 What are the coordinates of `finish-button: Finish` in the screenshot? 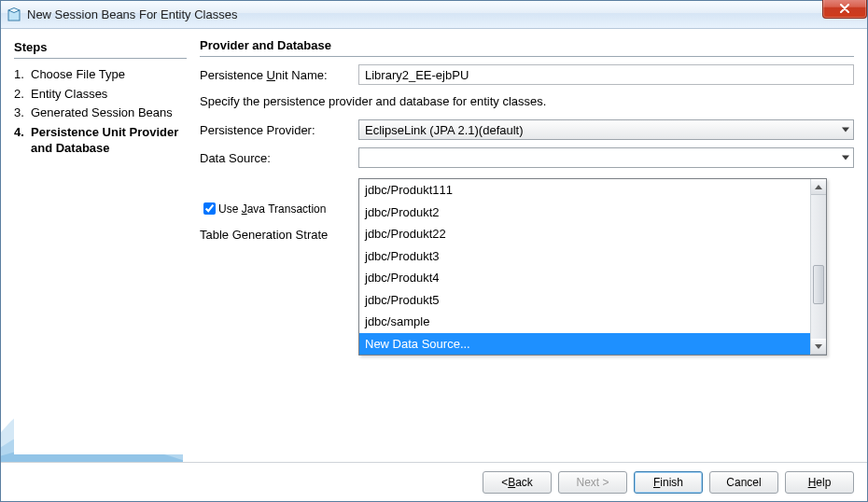 It's located at (668, 482).